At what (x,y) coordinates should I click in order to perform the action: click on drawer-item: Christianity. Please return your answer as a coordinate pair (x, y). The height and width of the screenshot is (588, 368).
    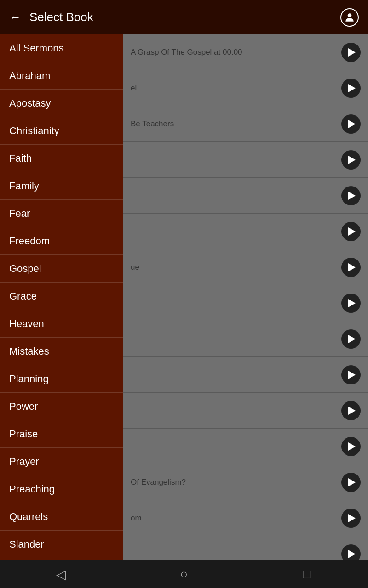
    Looking at the image, I should click on (62, 131).